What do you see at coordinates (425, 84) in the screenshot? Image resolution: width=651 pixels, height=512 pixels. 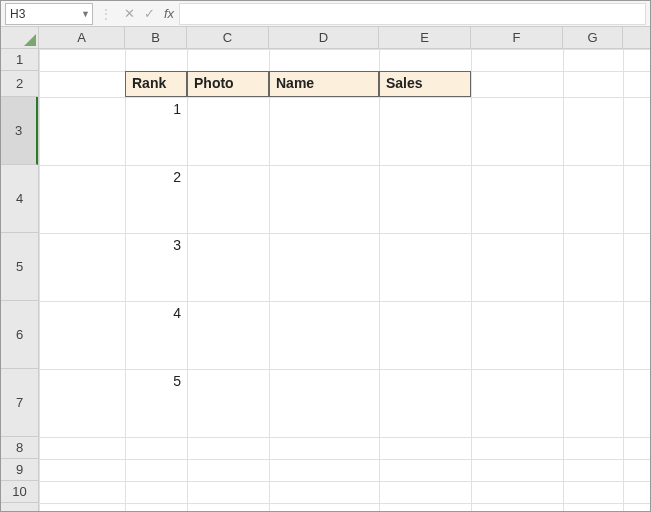 I see `header-sales: Sales` at bounding box center [425, 84].